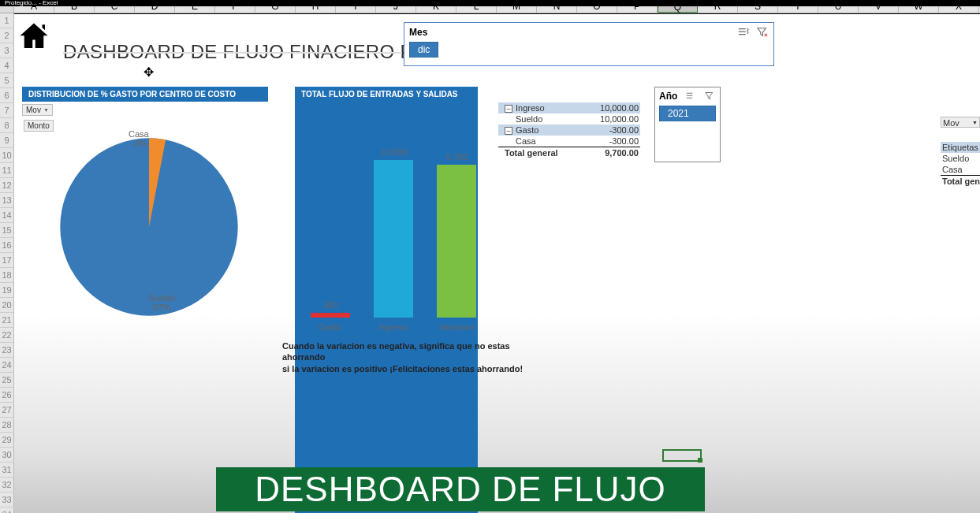 The width and height of the screenshot is (980, 513). What do you see at coordinates (33, 110) in the screenshot?
I see `pivot-field-mov-label: Mov` at bounding box center [33, 110].